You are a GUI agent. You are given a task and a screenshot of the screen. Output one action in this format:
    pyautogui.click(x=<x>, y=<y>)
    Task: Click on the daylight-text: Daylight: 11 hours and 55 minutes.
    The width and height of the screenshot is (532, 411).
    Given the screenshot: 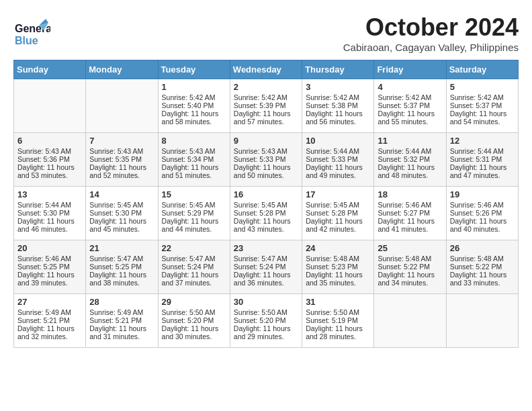 What is the action you would take?
    pyautogui.click(x=410, y=118)
    